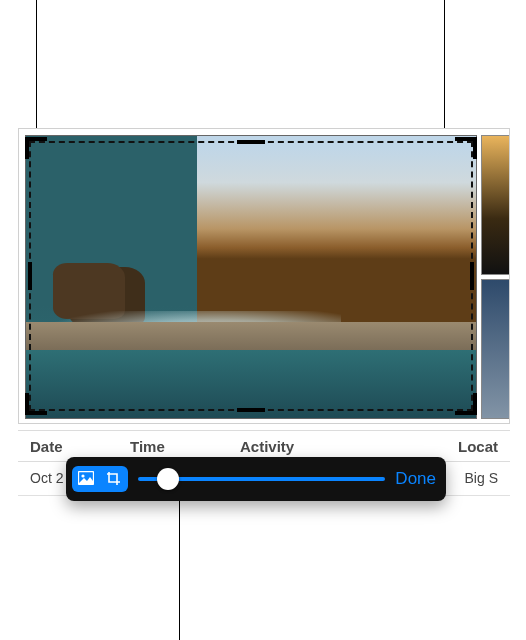  I want to click on done-button: Done, so click(416, 479).